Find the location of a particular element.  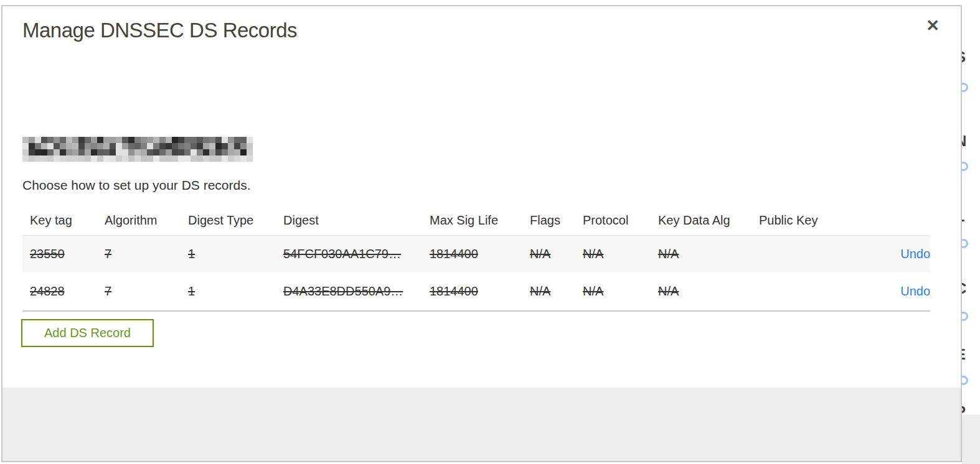

column-header: Protocol is located at coordinates (613, 220).